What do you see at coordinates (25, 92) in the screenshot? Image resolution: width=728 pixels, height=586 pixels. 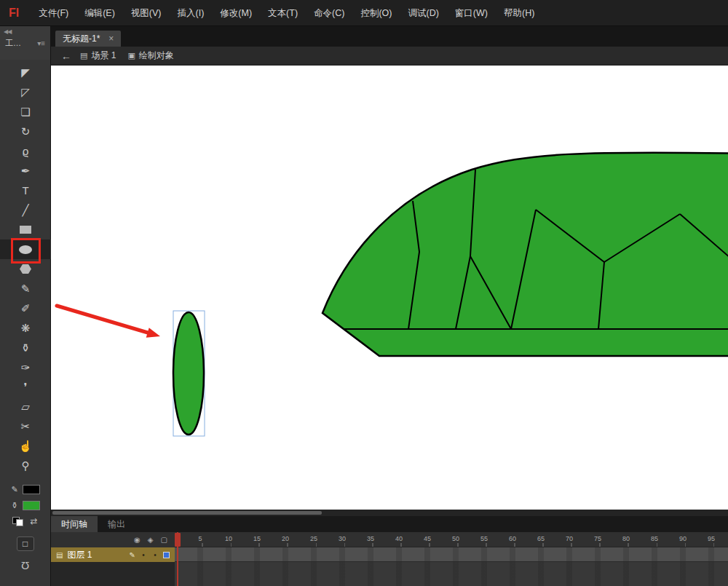 I see `subselection-tool: ◸` at bounding box center [25, 92].